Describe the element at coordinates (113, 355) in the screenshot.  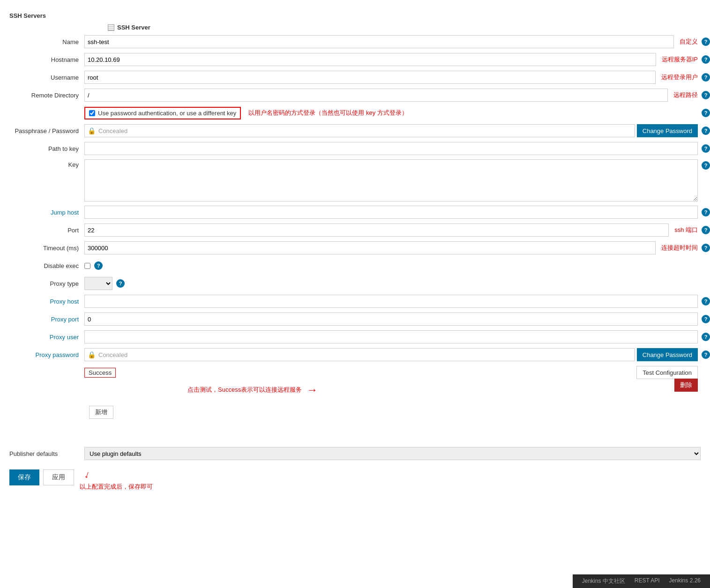
I see `proxy-password-value: Concealed` at that location.